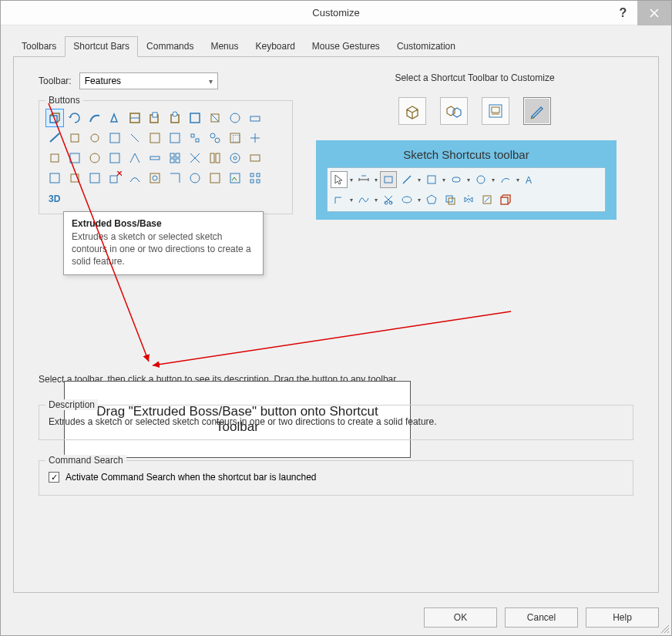 This screenshot has height=636, width=672. What do you see at coordinates (339, 200) in the screenshot?
I see `corner-icon` at bounding box center [339, 200].